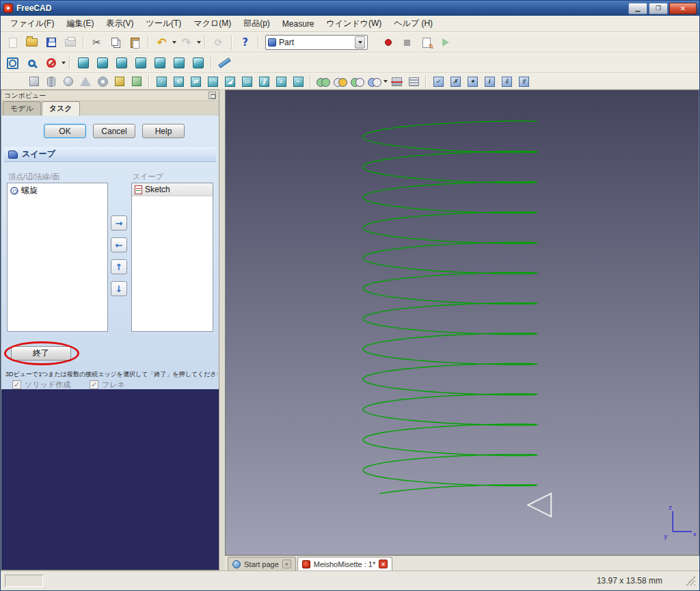 The height and width of the screenshot is (591, 700). I want to click on document-tab-label: MeishoMisette : 1*, so click(345, 564).